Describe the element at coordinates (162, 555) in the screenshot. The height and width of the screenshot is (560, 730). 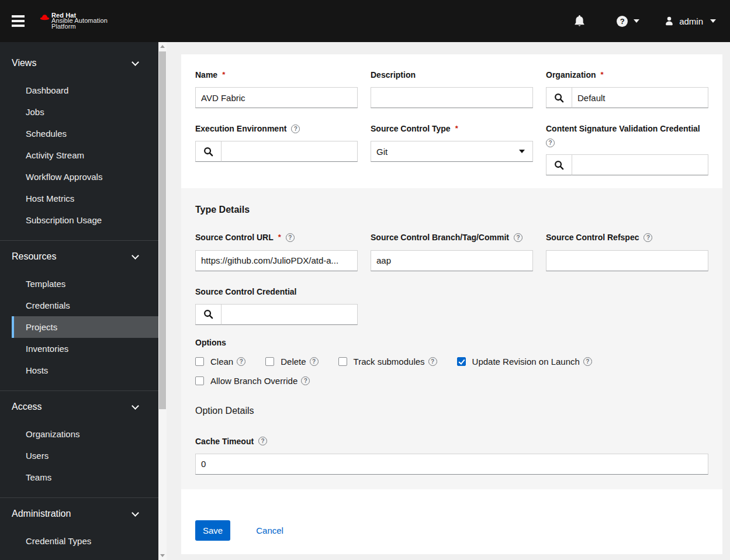
I see `scrollbar-down-arrow-icon` at that location.